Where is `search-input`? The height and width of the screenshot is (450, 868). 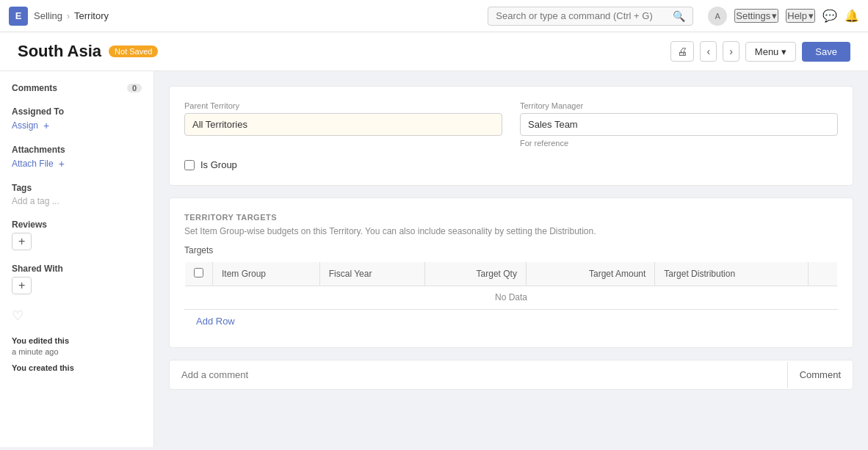
search-input is located at coordinates (582, 16).